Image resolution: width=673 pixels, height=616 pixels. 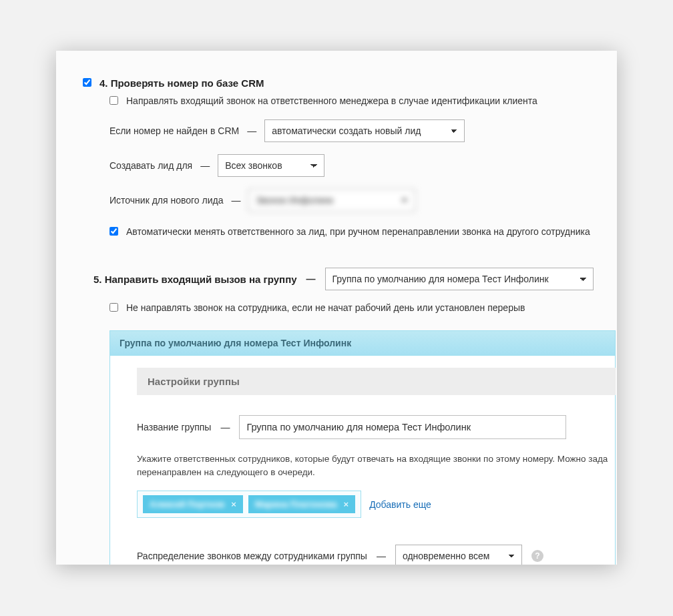 I want to click on responsible-tag: Марина Платонова ×, so click(x=302, y=505).